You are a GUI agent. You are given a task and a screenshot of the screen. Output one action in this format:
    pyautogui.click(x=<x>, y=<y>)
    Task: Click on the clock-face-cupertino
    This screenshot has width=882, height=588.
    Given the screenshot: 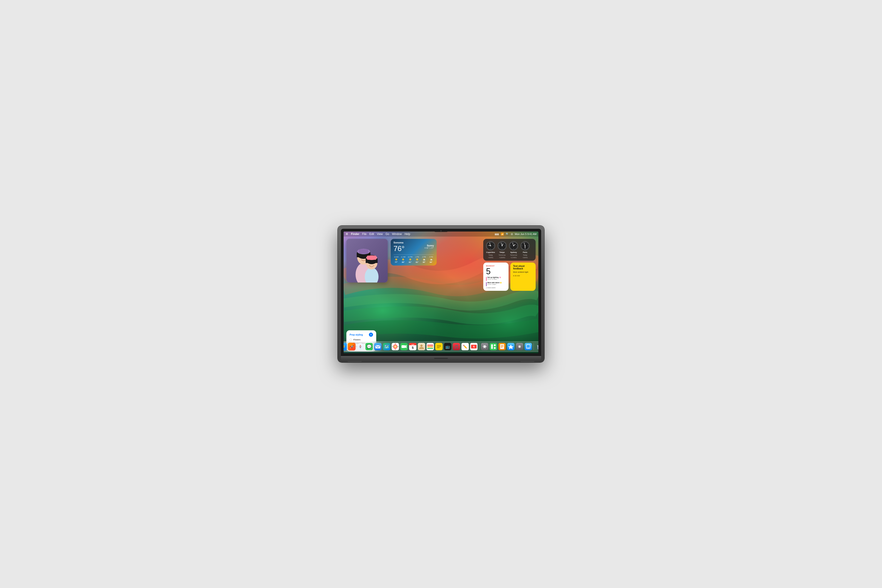 What is the action you would take?
    pyautogui.click(x=490, y=246)
    